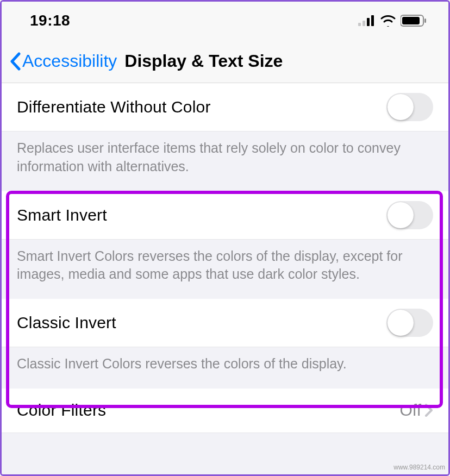 The width and height of the screenshot is (450, 476). What do you see at coordinates (61, 410) in the screenshot?
I see `row-label: Color Filters` at bounding box center [61, 410].